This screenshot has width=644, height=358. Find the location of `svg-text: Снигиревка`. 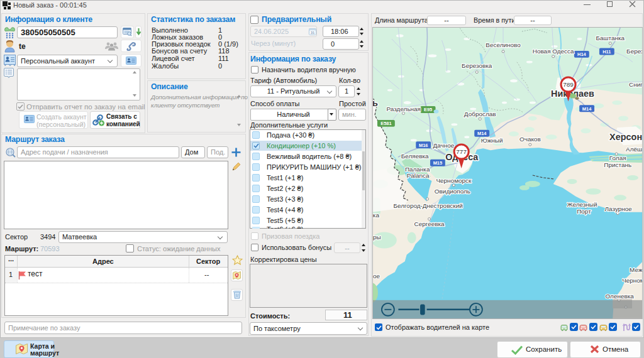

svg-text: Снигиревка is located at coordinates (636, 84).